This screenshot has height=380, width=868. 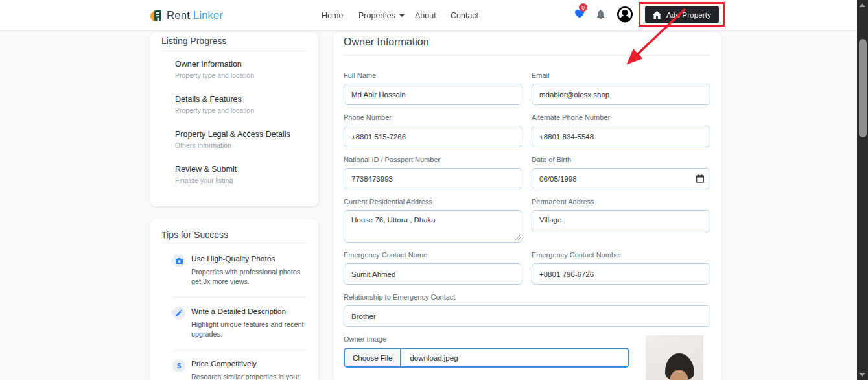 I want to click on field-national-id: National ID / Passport Number, so click(x=433, y=172).